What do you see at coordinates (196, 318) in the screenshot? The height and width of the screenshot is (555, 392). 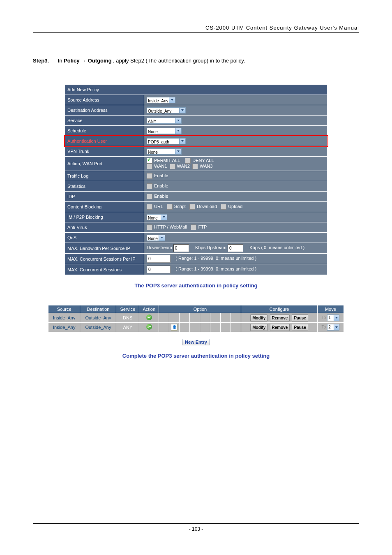 I see `table-row: Inside_Any Outside_Any DNS Modify Remove…` at bounding box center [196, 318].